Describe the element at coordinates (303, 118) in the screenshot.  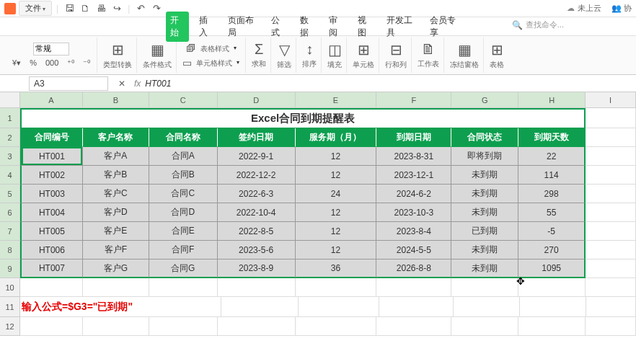
I see `table-title: Excel合同到期提醒表` at that location.